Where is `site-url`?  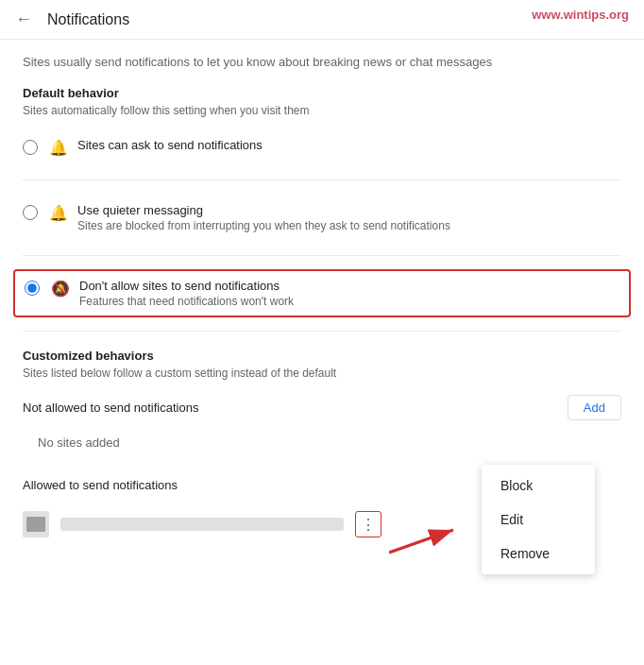 site-url is located at coordinates (202, 524).